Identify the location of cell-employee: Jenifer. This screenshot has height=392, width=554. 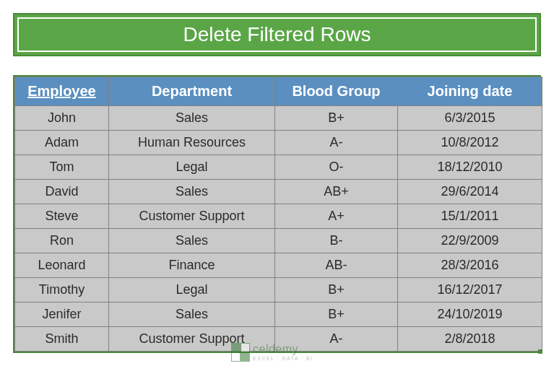
(62, 315).